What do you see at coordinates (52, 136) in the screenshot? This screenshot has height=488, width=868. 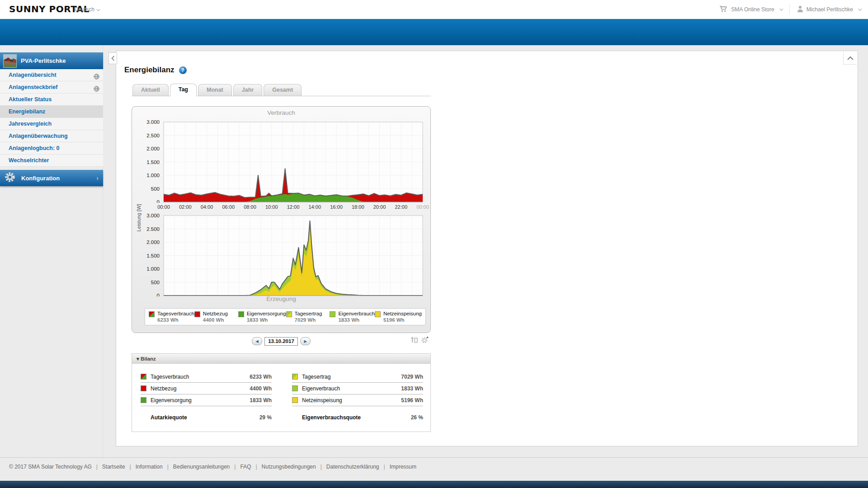 I see `sidebar-item-anlagenueberwachung: Anlagenüberwachung` at bounding box center [52, 136].